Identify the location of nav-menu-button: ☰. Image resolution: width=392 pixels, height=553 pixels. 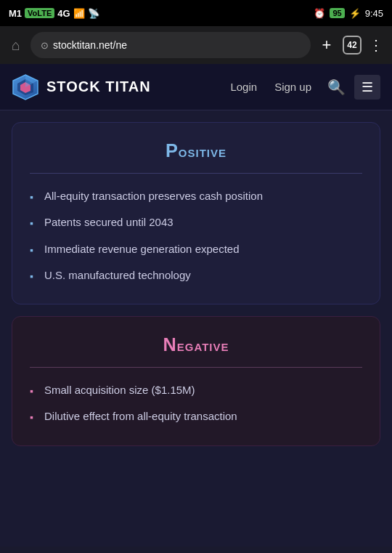
(367, 87).